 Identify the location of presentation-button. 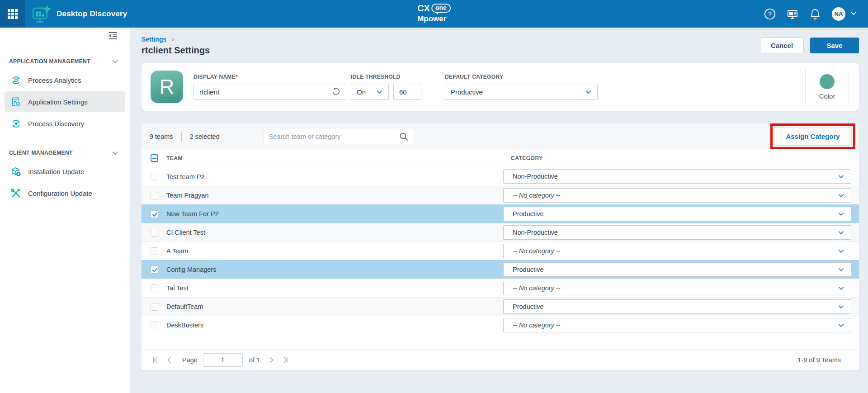
(793, 14).